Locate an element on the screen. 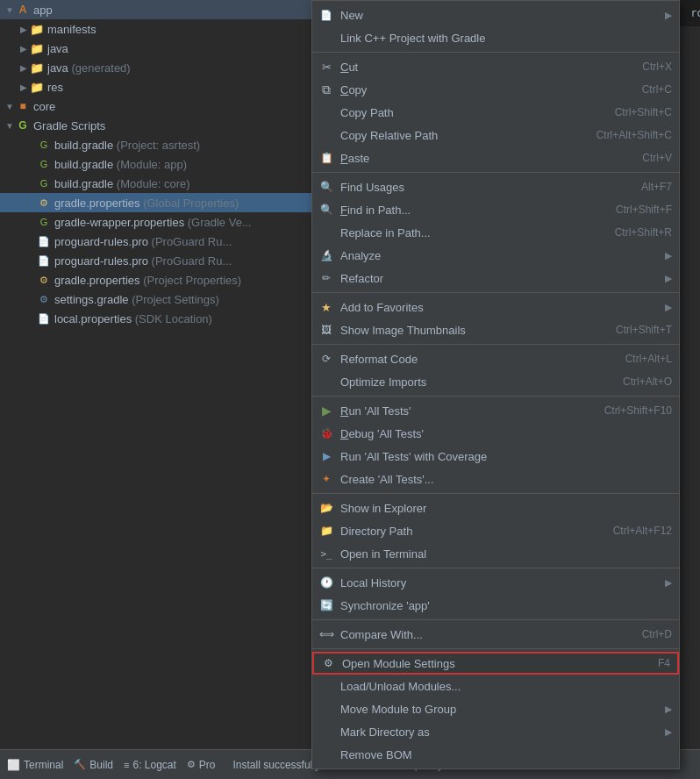 Image resolution: width=700 pixels, height=779 pixels. menu-item-cut: ✂ Cut Ctrl+X is located at coordinates (496, 67).